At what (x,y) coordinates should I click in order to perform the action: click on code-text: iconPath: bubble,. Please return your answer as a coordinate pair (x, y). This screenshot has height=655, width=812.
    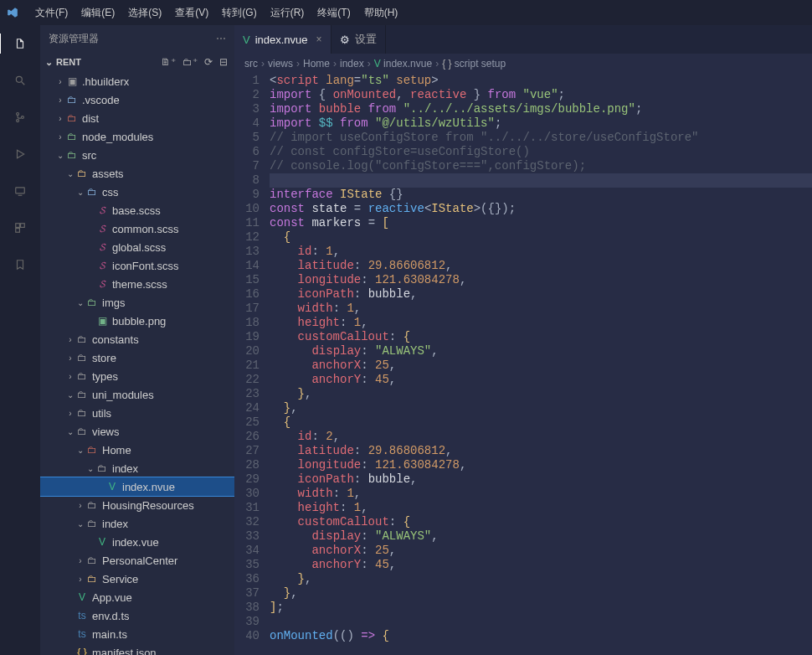
    Looking at the image, I should click on (541, 479).